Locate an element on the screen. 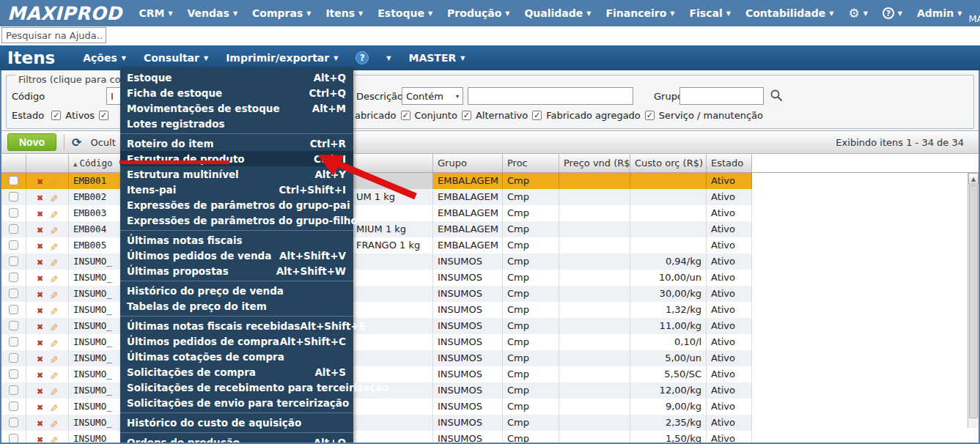 The image size is (980, 444). nav-item-contabilidade: Contabilidade▼ is located at coordinates (790, 13).